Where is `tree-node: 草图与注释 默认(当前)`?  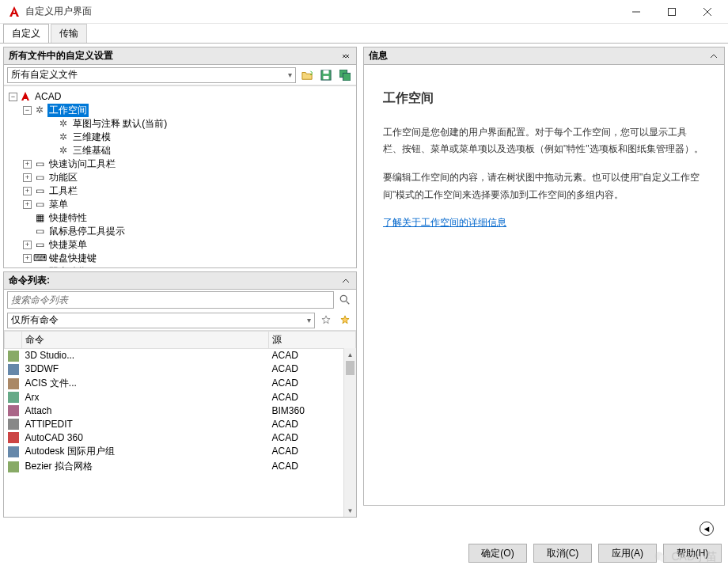 tree-node: 草图与注释 默认(当前) is located at coordinates (120, 123).